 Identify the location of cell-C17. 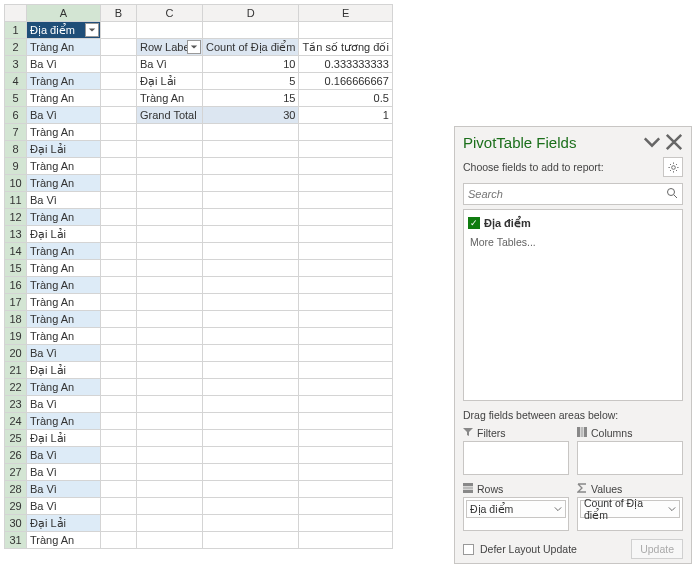
(170, 302).